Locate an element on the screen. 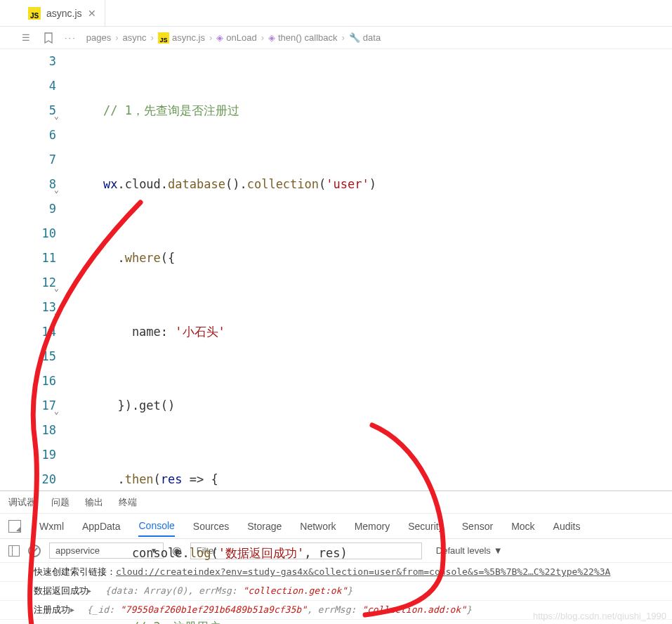  line-number: 18 is located at coordinates (28, 430).